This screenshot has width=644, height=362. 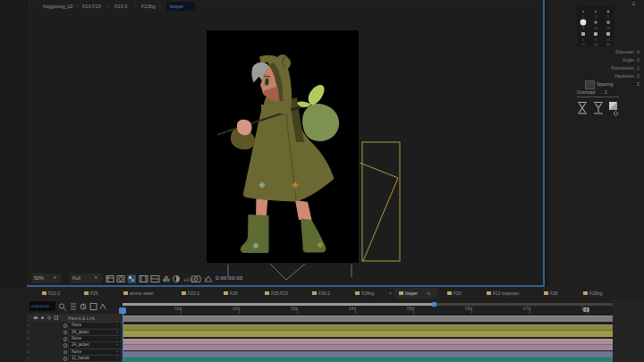 What do you see at coordinates (608, 45) in the screenshot?
I see `svg-text: 40` at bounding box center [608, 45].